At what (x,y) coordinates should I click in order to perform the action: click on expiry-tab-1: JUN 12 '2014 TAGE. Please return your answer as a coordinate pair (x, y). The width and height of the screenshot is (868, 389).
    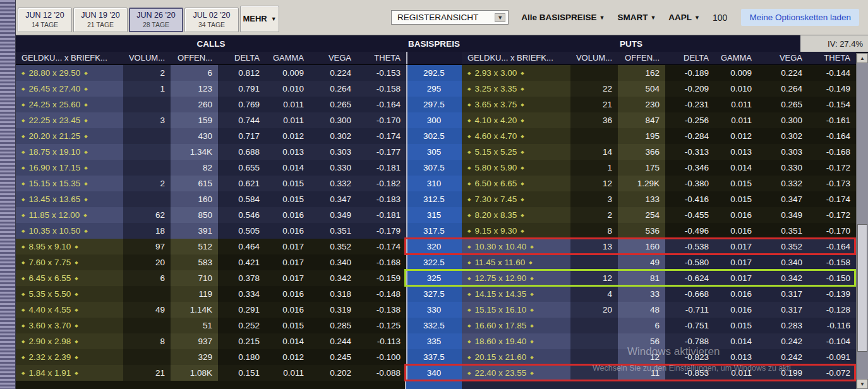
    Looking at the image, I should click on (45, 20).